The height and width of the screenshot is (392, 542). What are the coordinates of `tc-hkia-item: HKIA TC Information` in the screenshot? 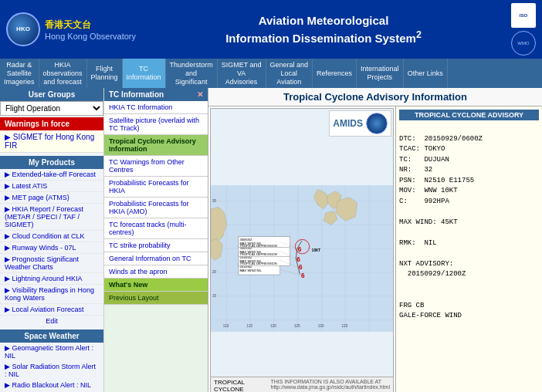 It's located at (156, 108).